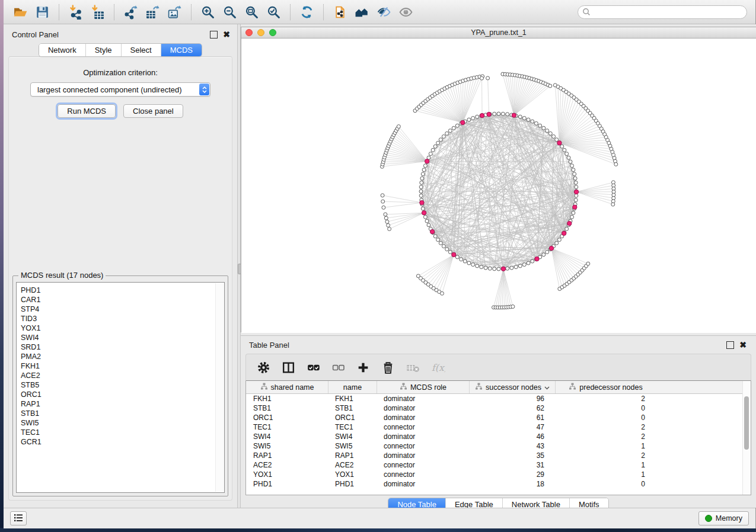 The width and height of the screenshot is (756, 532). What do you see at coordinates (747, 423) in the screenshot?
I see `table-scrollbar-thumb` at bounding box center [747, 423].